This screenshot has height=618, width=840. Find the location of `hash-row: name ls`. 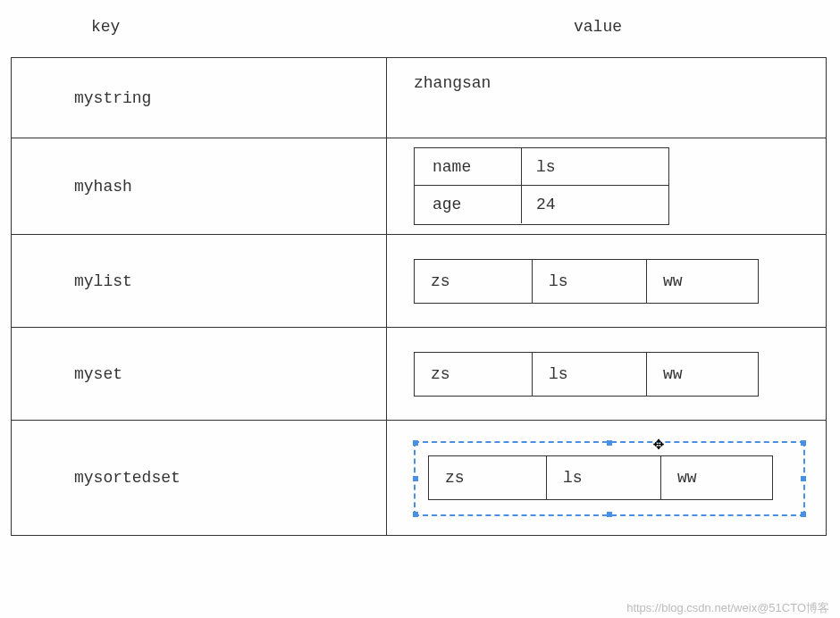

hash-row: name ls is located at coordinates (542, 167).